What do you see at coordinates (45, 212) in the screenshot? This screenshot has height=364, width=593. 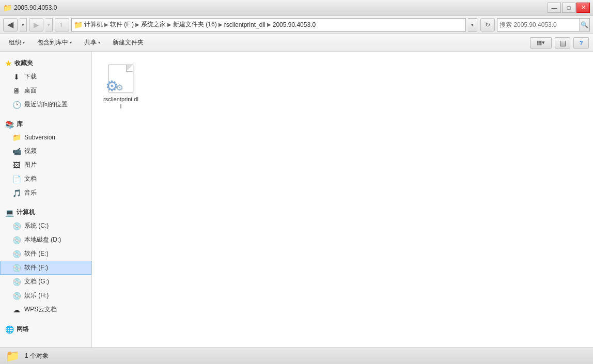 I see `computer-header: 💻 计算机` at bounding box center [45, 212].